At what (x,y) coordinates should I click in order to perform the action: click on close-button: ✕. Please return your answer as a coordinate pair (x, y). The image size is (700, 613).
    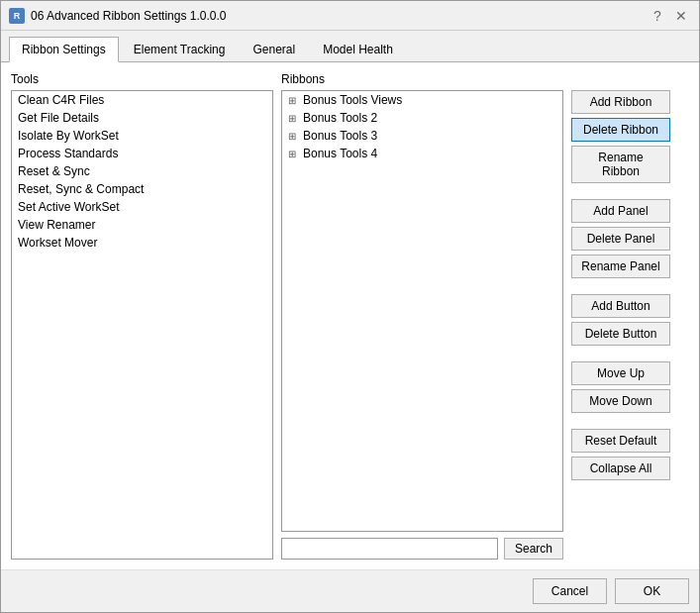
    Looking at the image, I should click on (681, 16).